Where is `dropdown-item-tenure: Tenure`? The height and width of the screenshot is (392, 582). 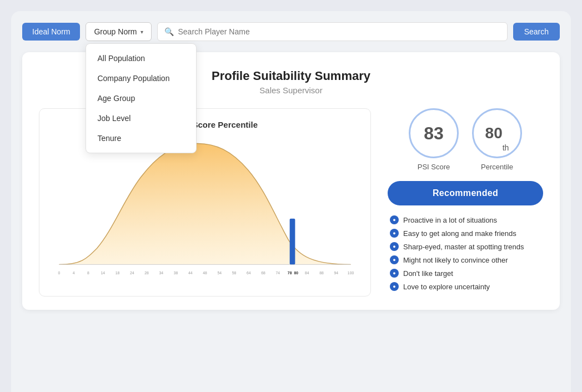 dropdown-item-tenure: Tenure is located at coordinates (141, 138).